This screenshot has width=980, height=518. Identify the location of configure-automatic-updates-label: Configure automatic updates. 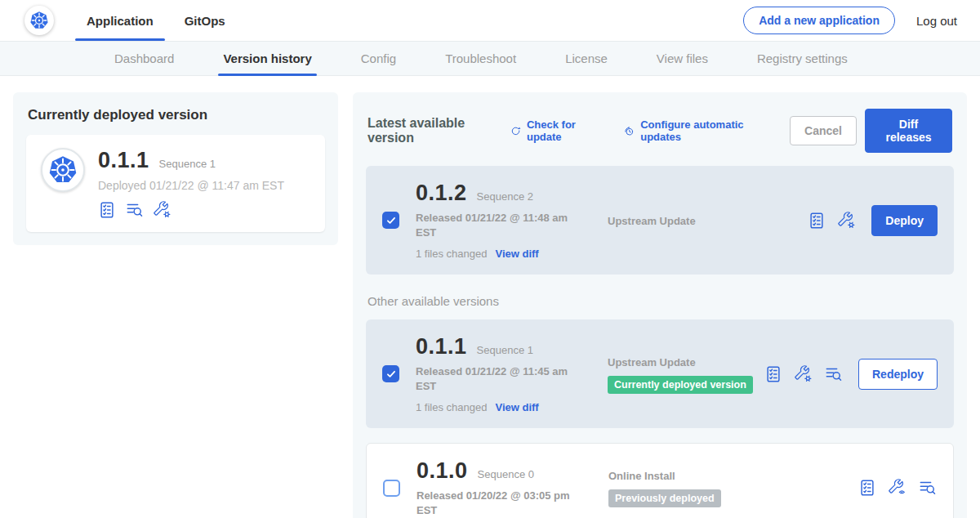
(704, 131).